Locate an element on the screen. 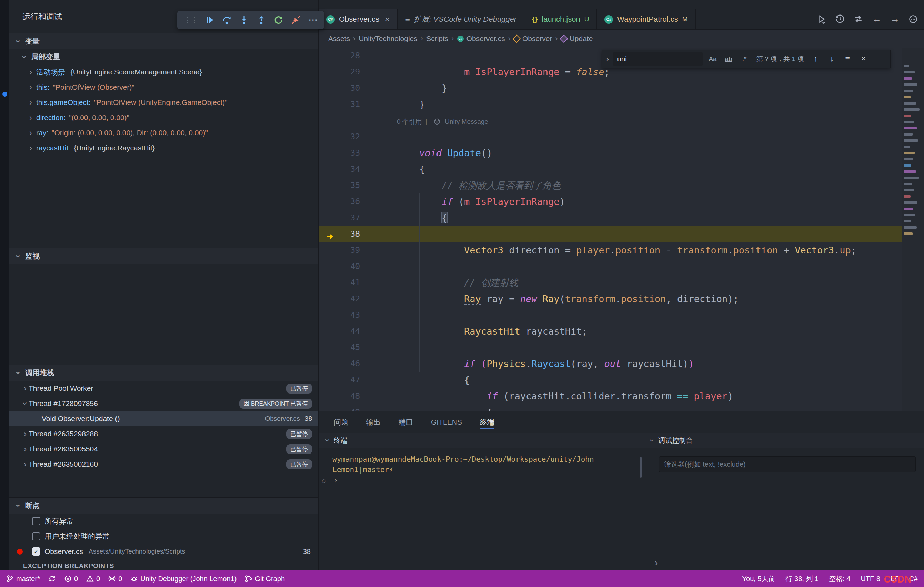  step-out-button is located at coordinates (261, 20).